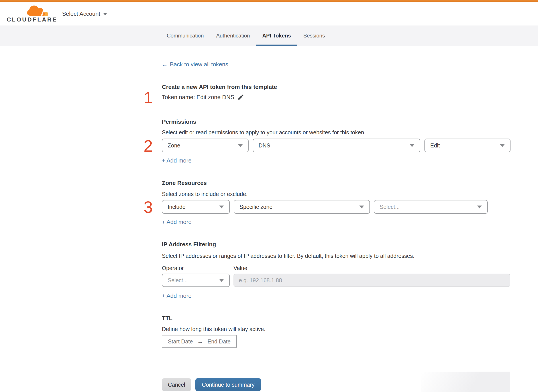 The width and height of the screenshot is (538, 392). Describe the element at coordinates (196, 207) in the screenshot. I see `zone-include-exclude-dropdown: Include` at that location.